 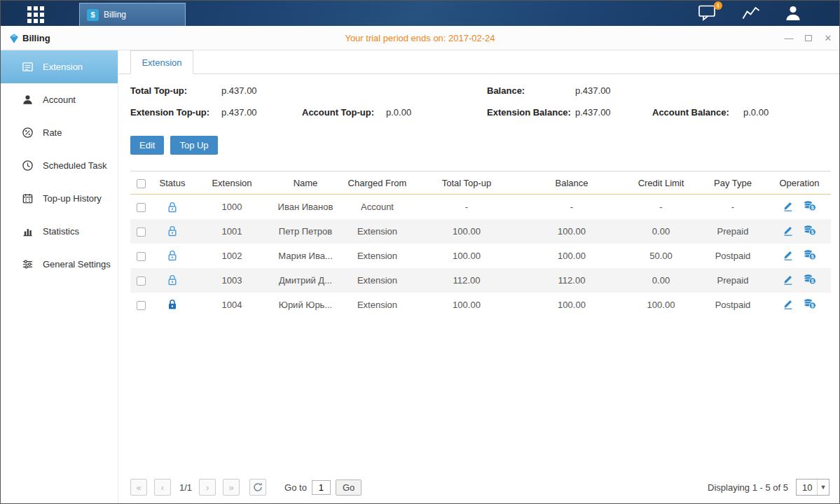 I want to click on table-row: 1003Дмитрий Д...Extension112.00112.000.0…, so click(x=481, y=280).